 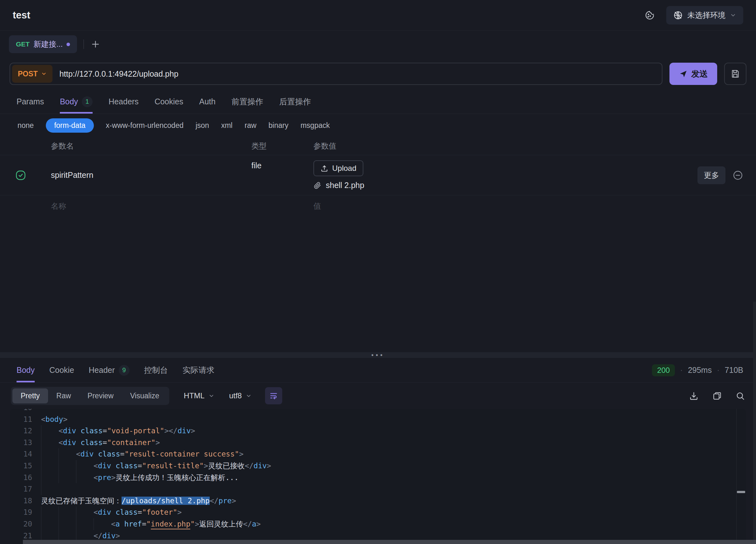 I want to click on response-tab-header: Header9, so click(x=109, y=370).